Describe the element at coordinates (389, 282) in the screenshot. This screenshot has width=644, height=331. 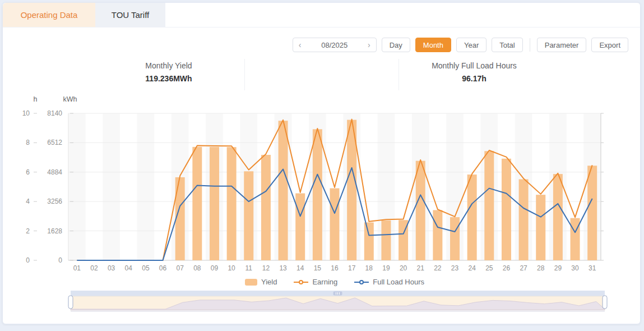
I see `legend-item-flh: Full Load Hours` at that location.